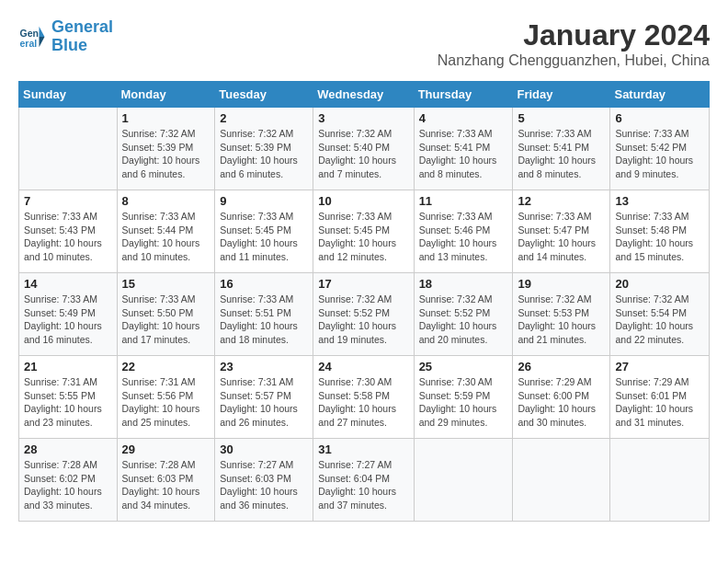 This screenshot has width=728, height=563. What do you see at coordinates (29, 42) in the screenshot?
I see `svg-text: eral` at bounding box center [29, 42].